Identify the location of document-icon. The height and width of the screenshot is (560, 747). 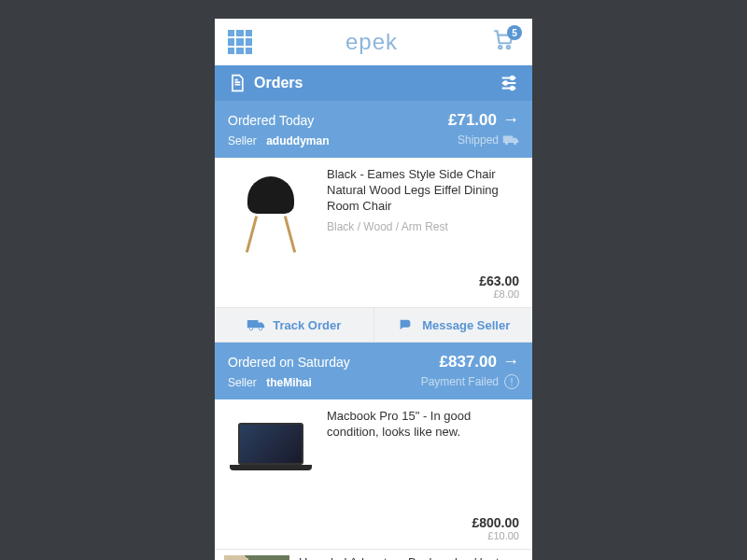
(237, 83).